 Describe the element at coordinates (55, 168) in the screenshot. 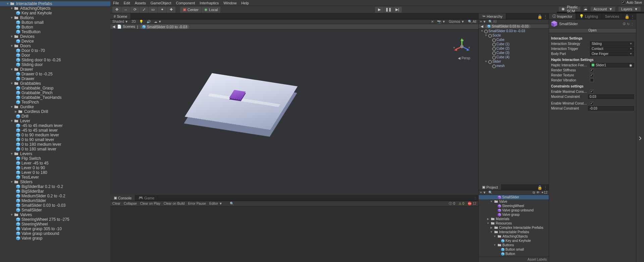

I see `sidebar-item: Lever 0 to 90` at that location.